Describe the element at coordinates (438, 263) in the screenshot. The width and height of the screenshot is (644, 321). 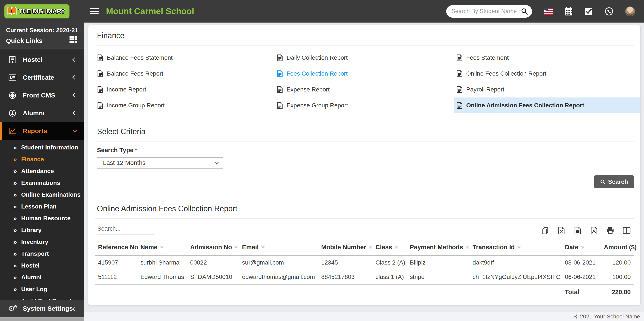
I see `cell-payment-method: Billplz` at that location.